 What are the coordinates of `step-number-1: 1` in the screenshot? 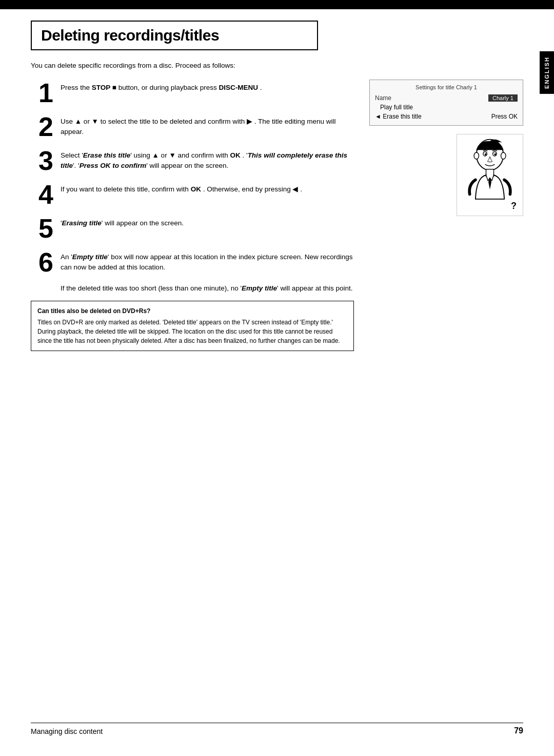 It's located at (42, 93).